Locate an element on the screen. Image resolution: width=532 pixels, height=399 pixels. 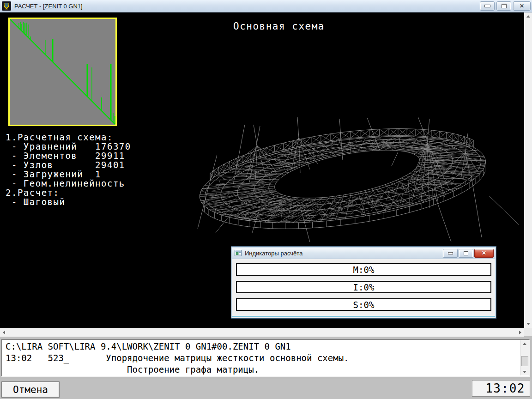
log-panel: C:\LIRA SOFT\LIRA 9.4\LWORK\ZENIT 0 GN1#… is located at coordinates (266, 358).